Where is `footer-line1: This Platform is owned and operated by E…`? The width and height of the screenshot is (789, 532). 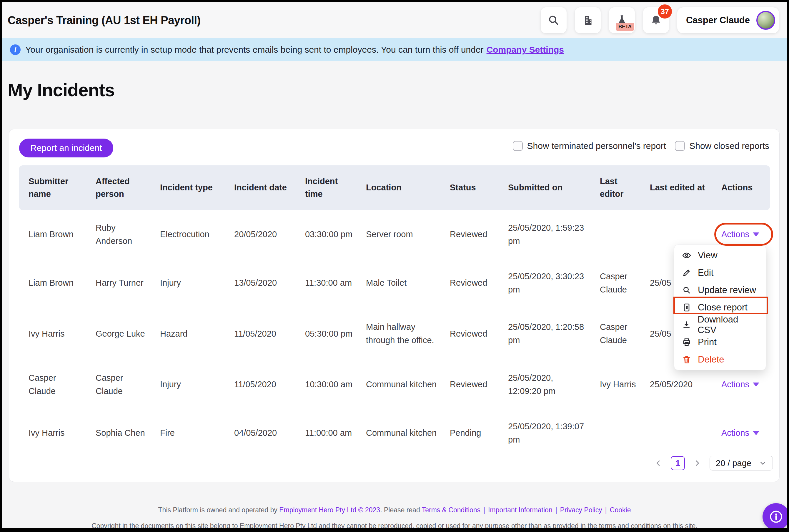 footer-line1: This Platform is owned and operated by E… is located at coordinates (394, 510).